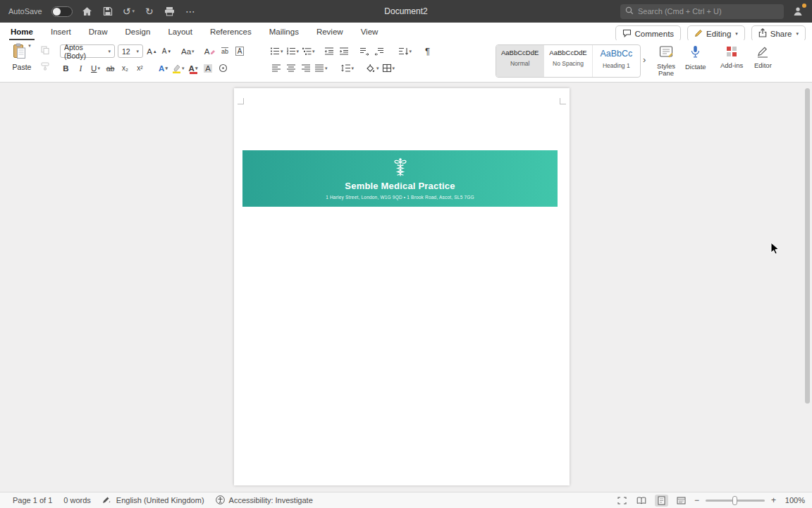  I want to click on phonetic-guide-button: ab, so click(226, 51).